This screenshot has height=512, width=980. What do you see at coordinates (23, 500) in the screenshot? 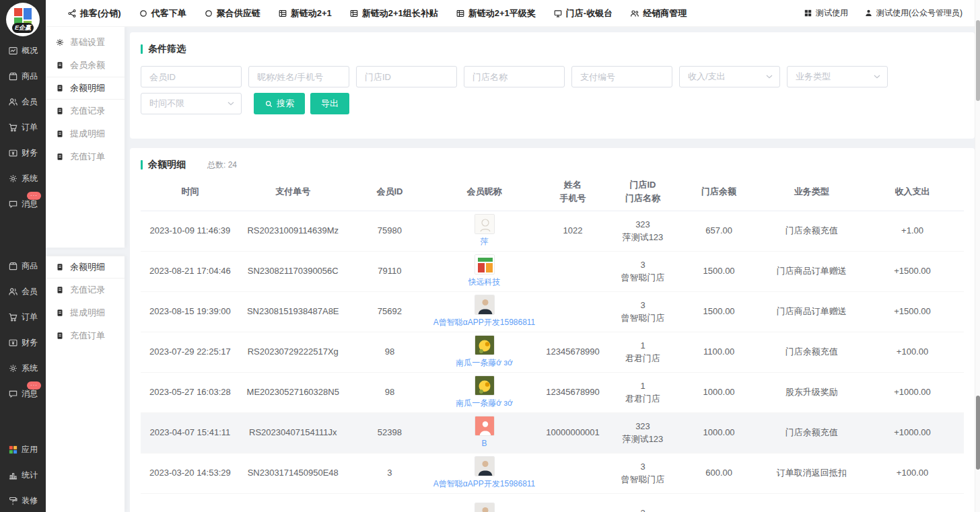
I see `sidebar-item-decorate: 装修` at bounding box center [23, 500].